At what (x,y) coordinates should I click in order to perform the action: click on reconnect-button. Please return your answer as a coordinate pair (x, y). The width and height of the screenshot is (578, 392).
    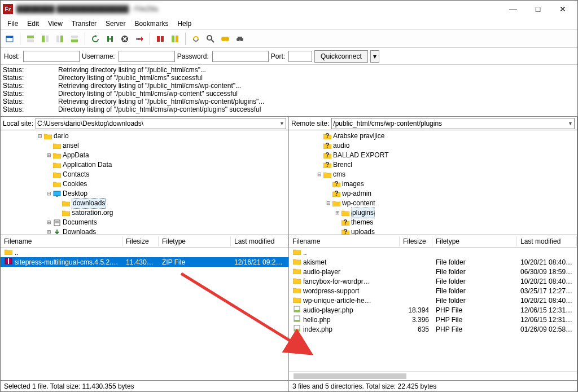
    Looking at the image, I should click on (160, 39).